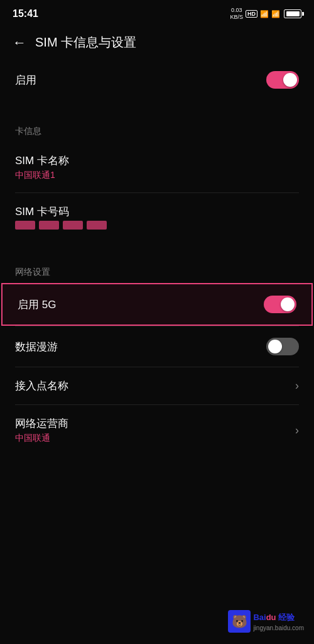 This screenshot has height=644, width=314. Describe the element at coordinates (157, 268) in the screenshot. I see `network-section: 网络设置` at that location.